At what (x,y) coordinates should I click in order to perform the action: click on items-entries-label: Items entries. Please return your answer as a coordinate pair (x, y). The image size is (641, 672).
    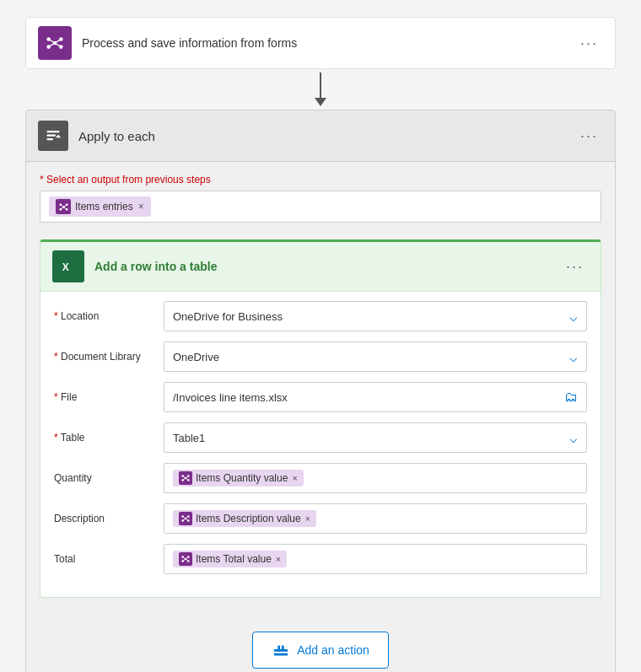
    Looking at the image, I should click on (105, 207).